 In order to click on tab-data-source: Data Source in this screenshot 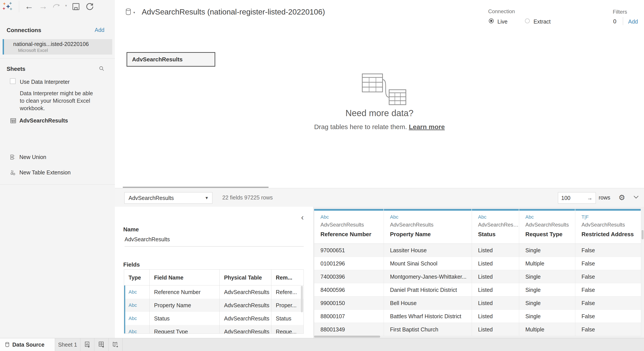, I will do `click(28, 345)`.